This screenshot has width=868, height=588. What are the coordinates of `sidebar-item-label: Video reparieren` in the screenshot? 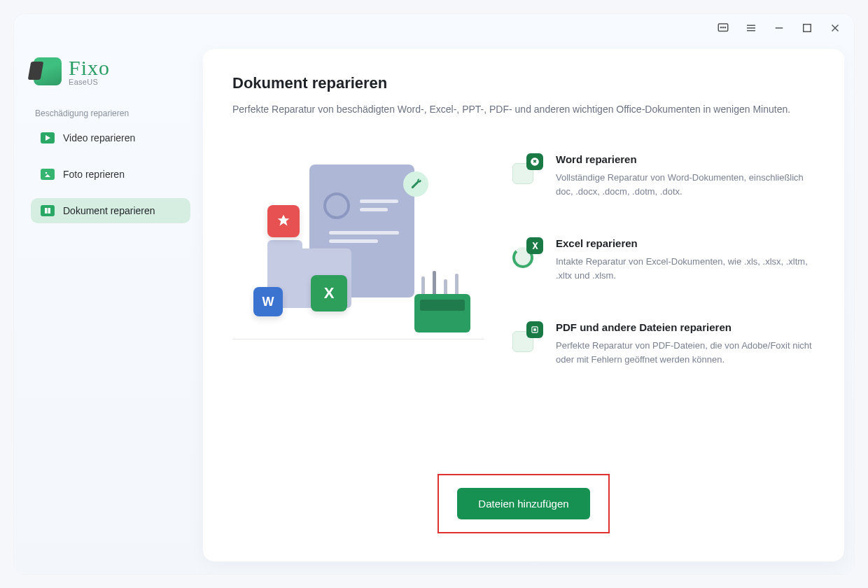 It's located at (99, 138).